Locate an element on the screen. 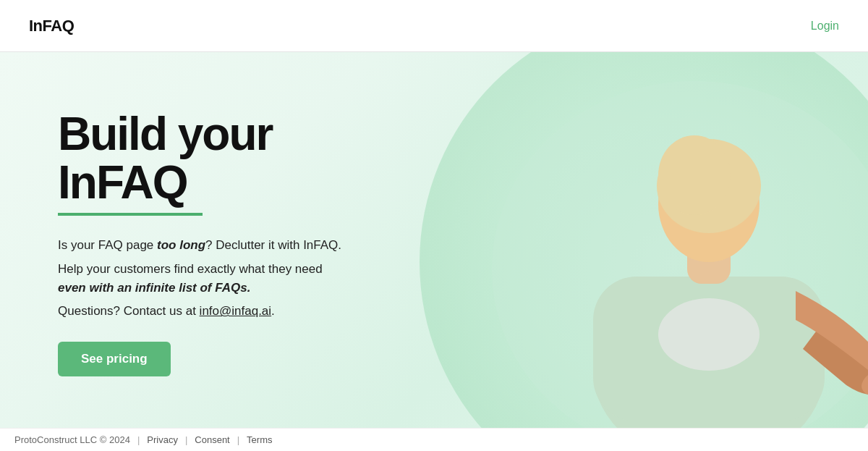 The height and width of the screenshot is (451, 868). footer: ProtoConstruct LLC © 2024 | Privacy | Co… is located at coordinates (434, 439).